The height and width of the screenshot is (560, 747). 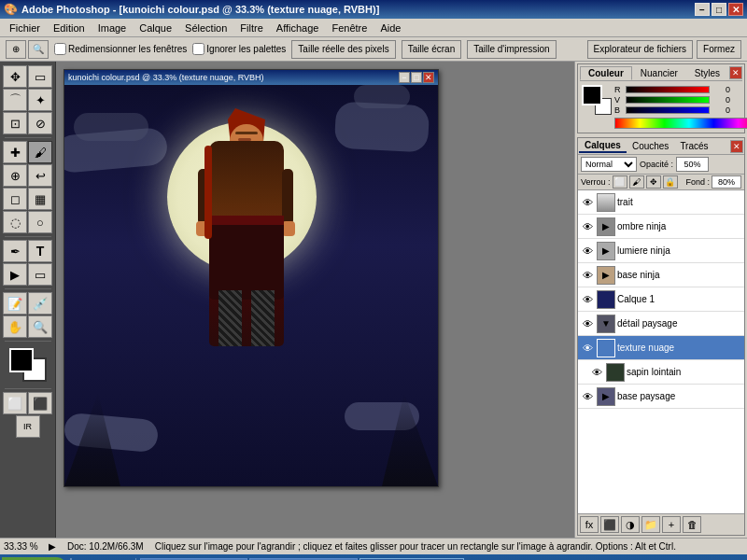 What do you see at coordinates (702, 9) in the screenshot?
I see `minimize-button: −` at bounding box center [702, 9].